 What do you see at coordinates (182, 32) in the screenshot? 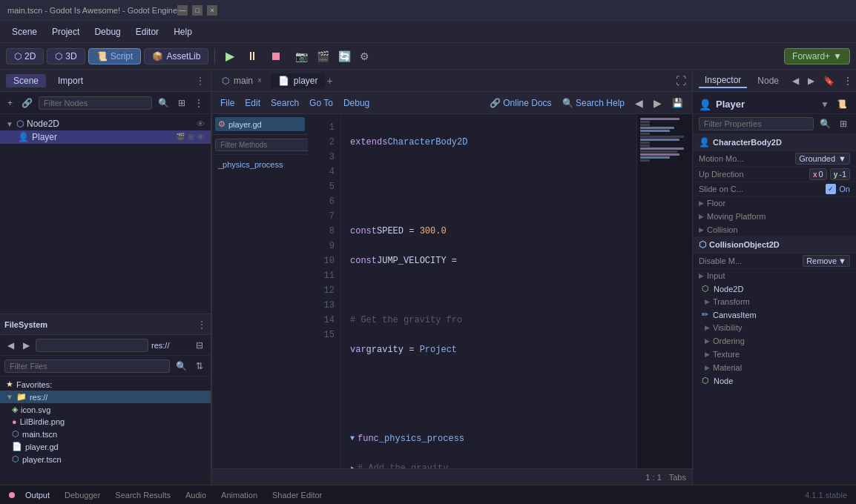
I see `menu-help: Help` at bounding box center [182, 32].